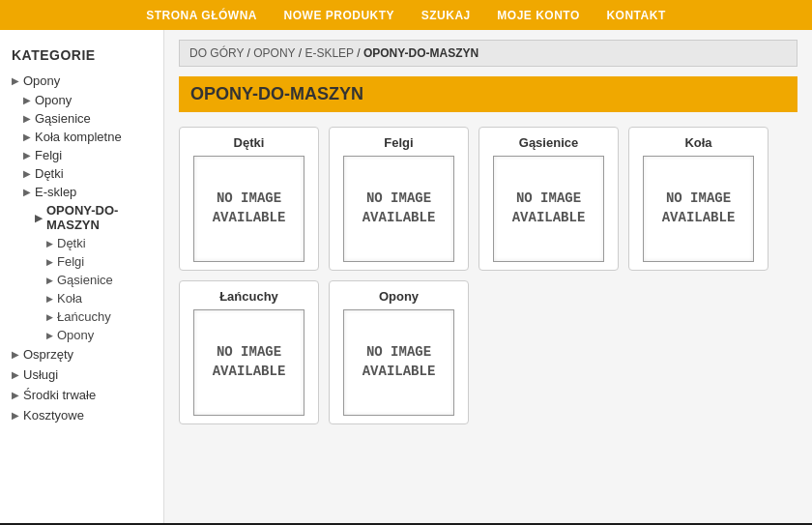 Image resolution: width=812 pixels, height=525 pixels. I want to click on nav-contact: KONTAKT, so click(636, 15).